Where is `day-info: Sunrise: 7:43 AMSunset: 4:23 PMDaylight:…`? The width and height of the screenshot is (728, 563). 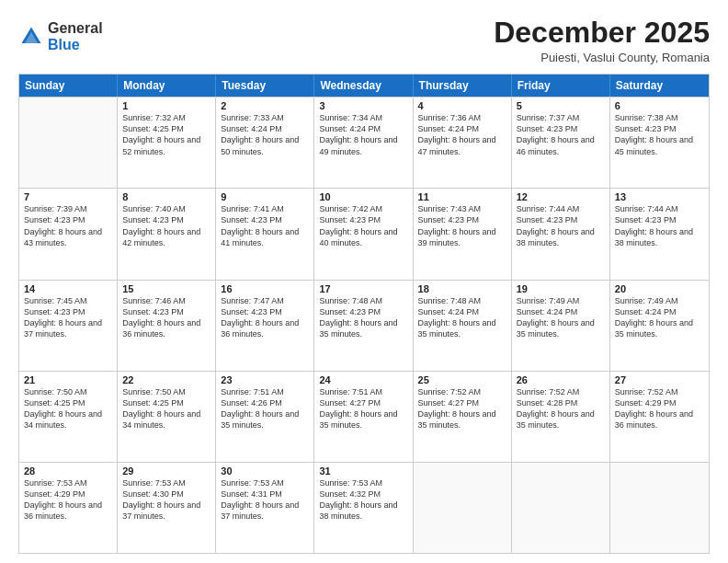 day-info: Sunrise: 7:43 AMSunset: 4:23 PMDaylight:… is located at coordinates (462, 226).